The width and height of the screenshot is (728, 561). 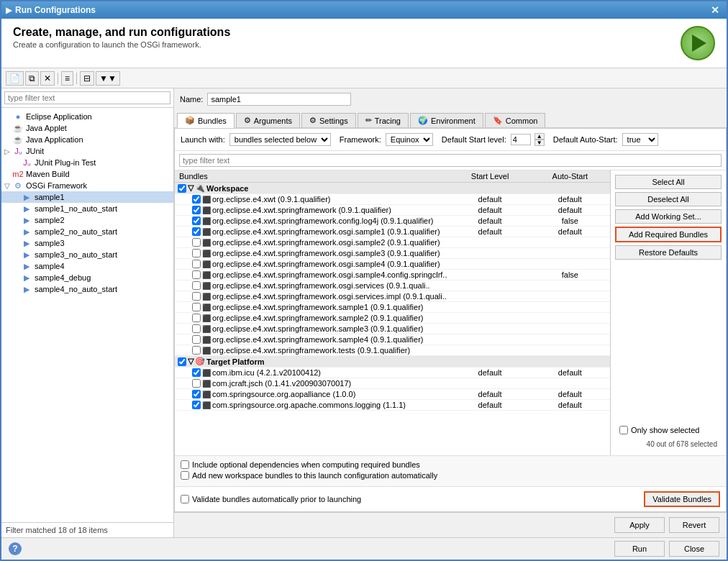 I want to click on arguments-tab-icon: ⚙, so click(x=247, y=121).